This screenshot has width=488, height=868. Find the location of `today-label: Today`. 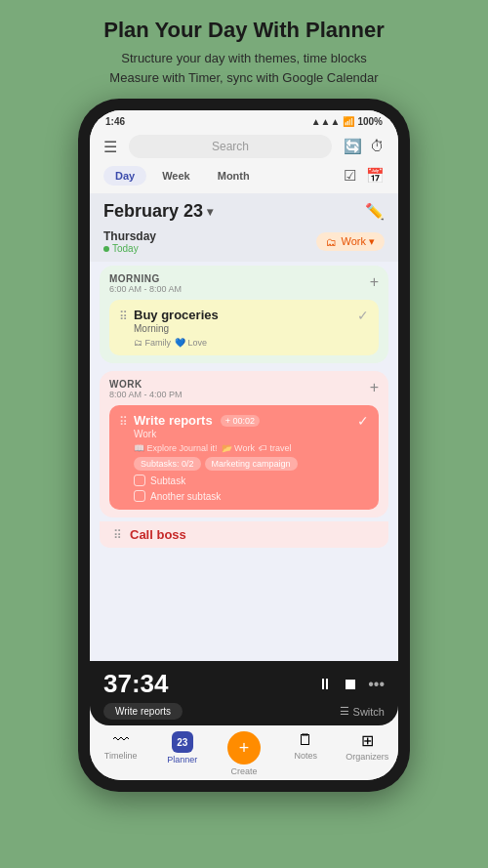

today-label: Today is located at coordinates (130, 248).